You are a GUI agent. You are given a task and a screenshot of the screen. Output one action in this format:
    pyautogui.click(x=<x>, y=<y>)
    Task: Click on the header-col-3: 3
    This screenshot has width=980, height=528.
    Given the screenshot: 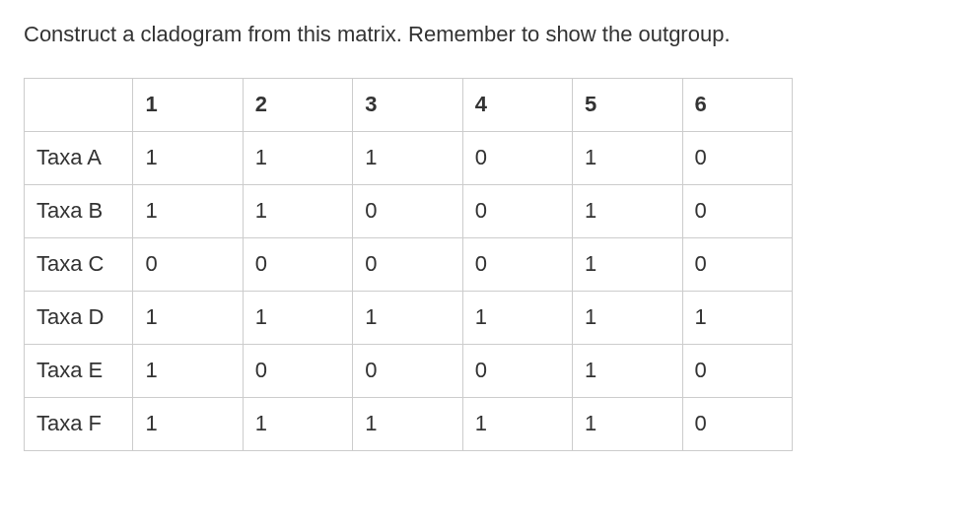 What is the action you would take?
    pyautogui.click(x=408, y=104)
    